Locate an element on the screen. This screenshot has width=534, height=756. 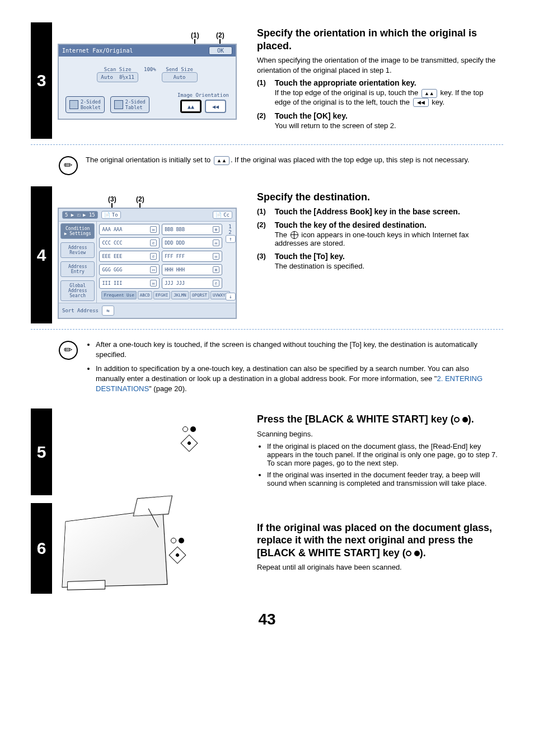
step-number-4: 4 is located at coordinates (41, 255).